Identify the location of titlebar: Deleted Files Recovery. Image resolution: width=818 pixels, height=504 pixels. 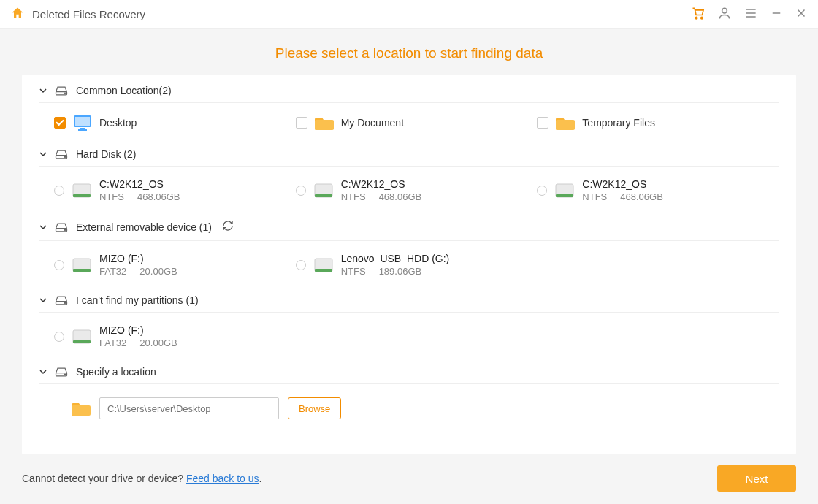
(409, 15).